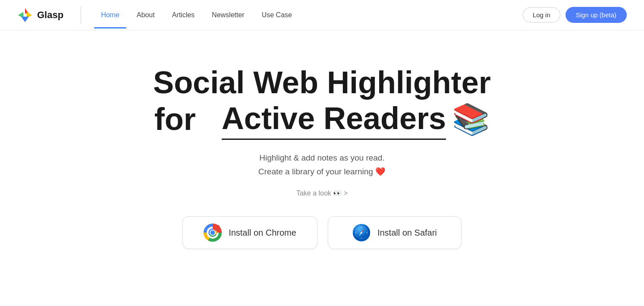  I want to click on take-a-look-link: Take a look 👀 >, so click(322, 193).